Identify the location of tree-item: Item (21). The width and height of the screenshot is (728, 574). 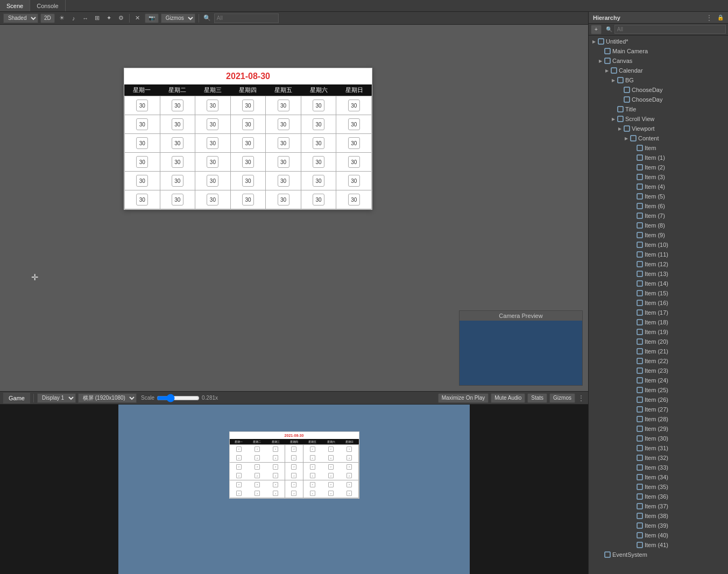
(659, 351).